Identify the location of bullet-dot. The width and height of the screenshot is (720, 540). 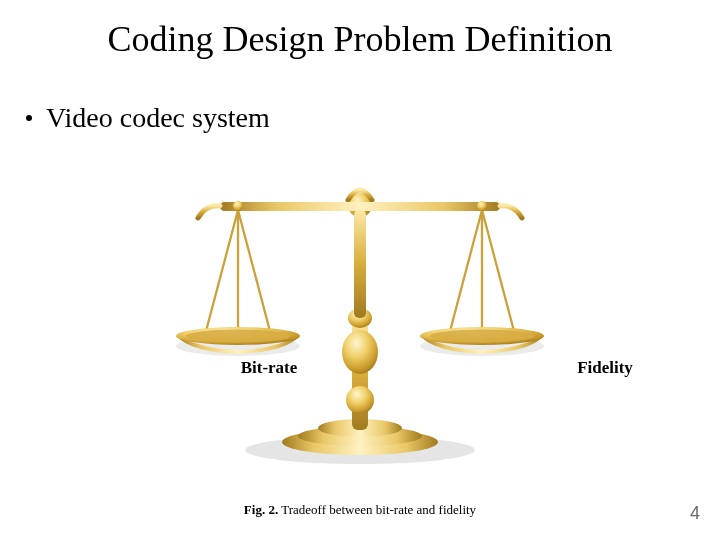
(29, 118).